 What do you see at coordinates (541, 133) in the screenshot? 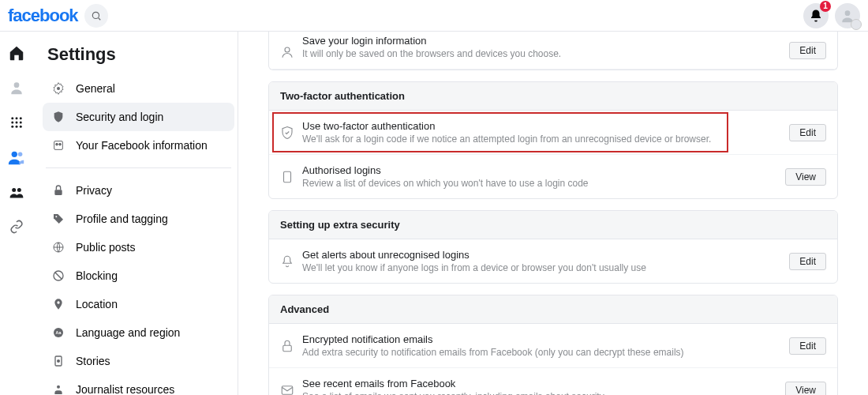
I see `row-body: Use two-factor authentication We'll ask …` at bounding box center [541, 133].